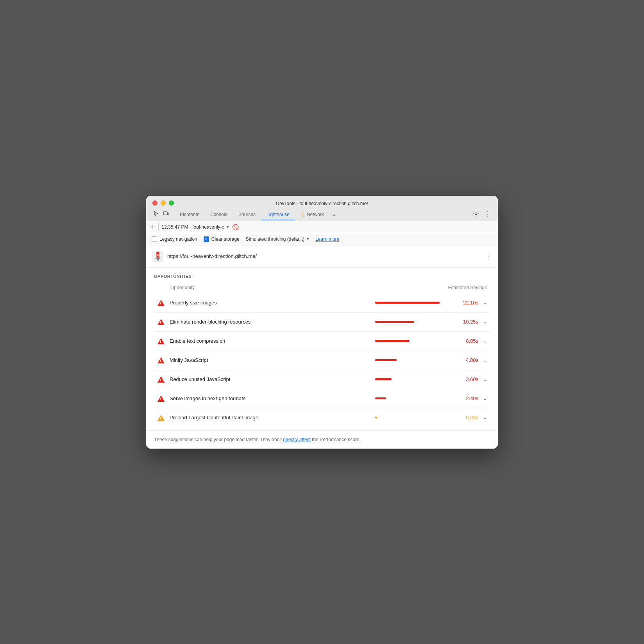  I want to click on opportunity-row: Eliminate render-blocking resources10.25…, so click(322, 322).